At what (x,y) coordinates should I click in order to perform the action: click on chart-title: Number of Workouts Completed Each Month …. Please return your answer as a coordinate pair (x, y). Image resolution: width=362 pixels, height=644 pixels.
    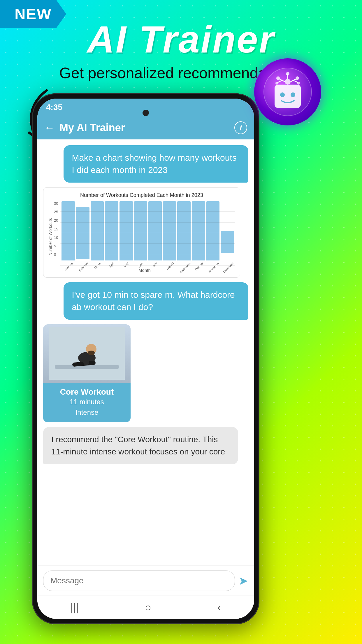
    Looking at the image, I should click on (142, 195).